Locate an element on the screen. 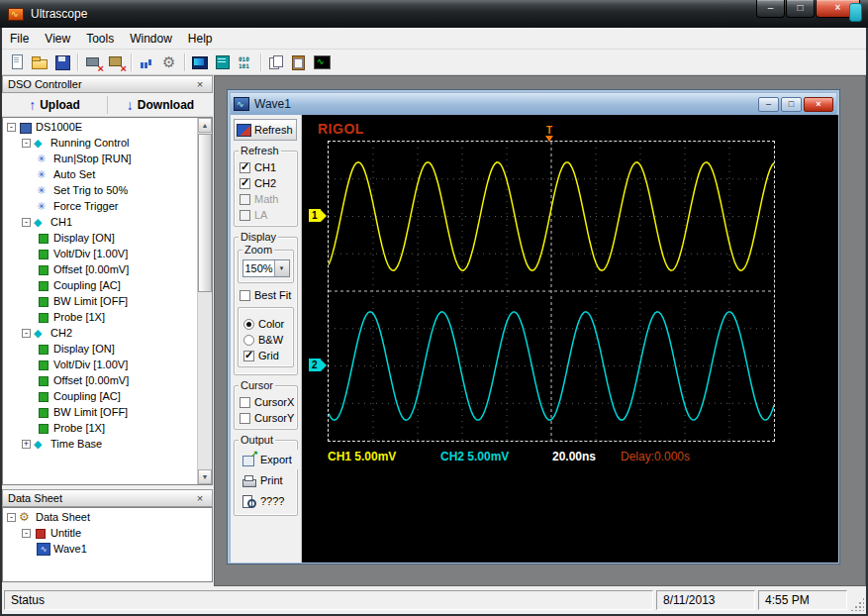 This screenshot has height=616, width=868. tree-item-ch1: -CH1 is located at coordinates (107, 222).